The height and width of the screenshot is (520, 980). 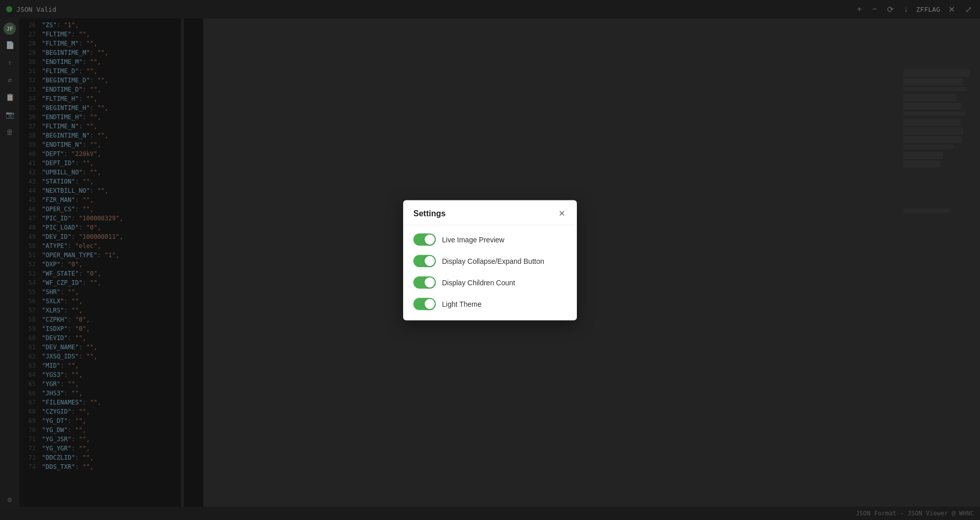 I want to click on setting-label-light-theme: Light Theme, so click(x=462, y=304).